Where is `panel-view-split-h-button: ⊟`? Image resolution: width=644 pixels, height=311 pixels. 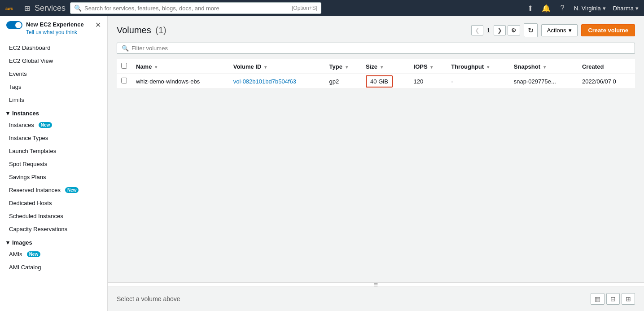 panel-view-split-h-button: ⊟ is located at coordinates (613, 299).